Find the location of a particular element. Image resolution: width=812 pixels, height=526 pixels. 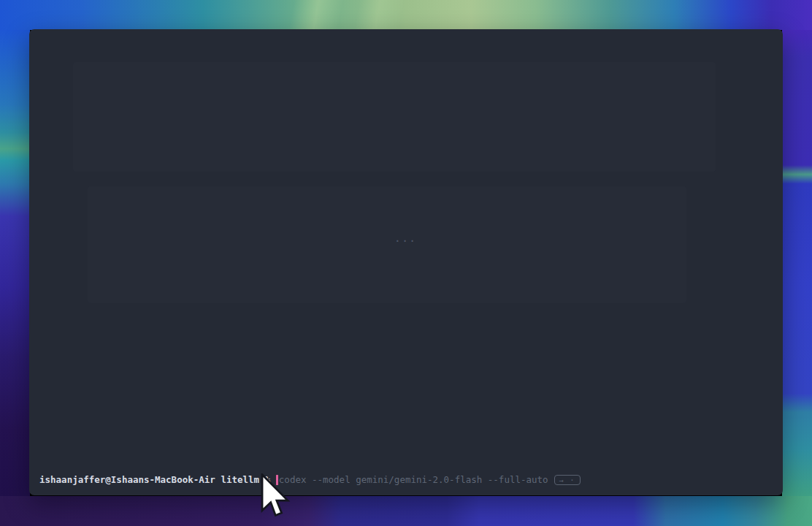

prompt-user-host: ishaanjaffer@Ishaans-MacBook-Air is located at coordinates (127, 480).